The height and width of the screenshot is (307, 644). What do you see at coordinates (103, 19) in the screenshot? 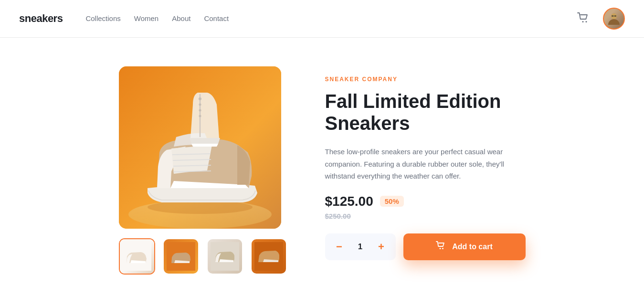
I see `nav-item-collections: Collections` at bounding box center [103, 19].